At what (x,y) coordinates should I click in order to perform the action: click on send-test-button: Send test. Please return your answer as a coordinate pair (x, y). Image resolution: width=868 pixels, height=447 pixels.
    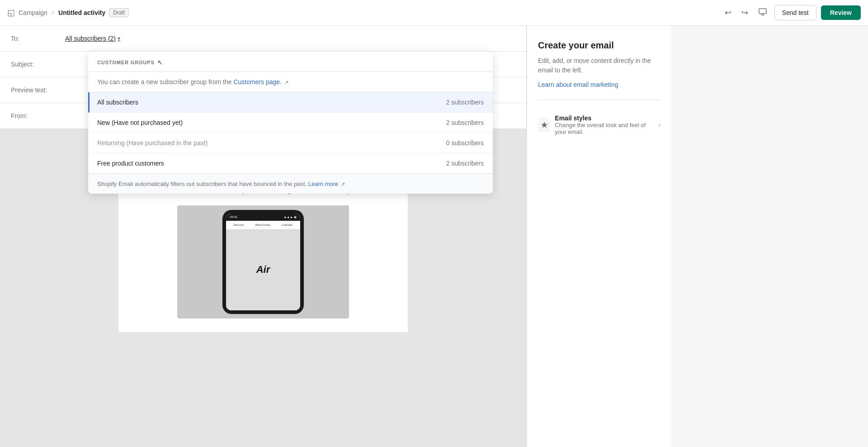
    Looking at the image, I should click on (796, 13).